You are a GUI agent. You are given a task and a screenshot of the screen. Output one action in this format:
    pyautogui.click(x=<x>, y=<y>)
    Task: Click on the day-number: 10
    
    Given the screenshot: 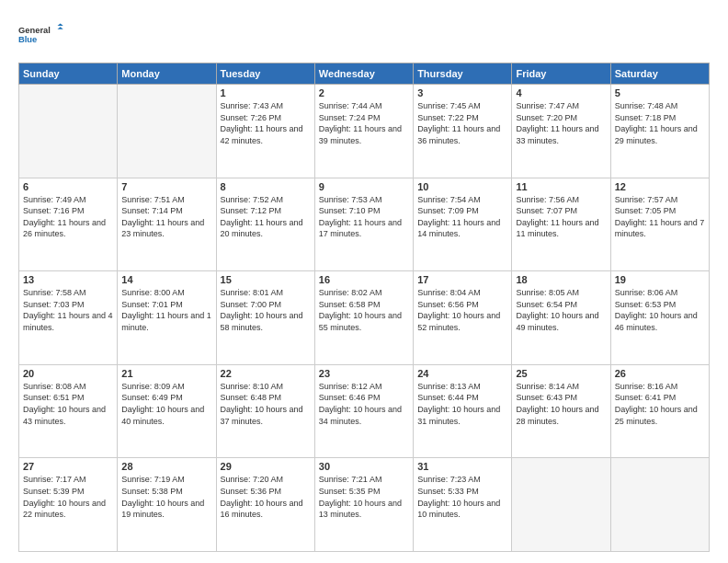 What is the action you would take?
    pyautogui.click(x=462, y=187)
    